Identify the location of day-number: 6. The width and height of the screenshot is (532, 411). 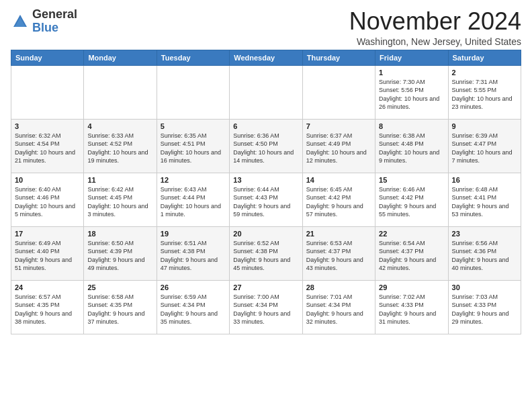
(266, 126).